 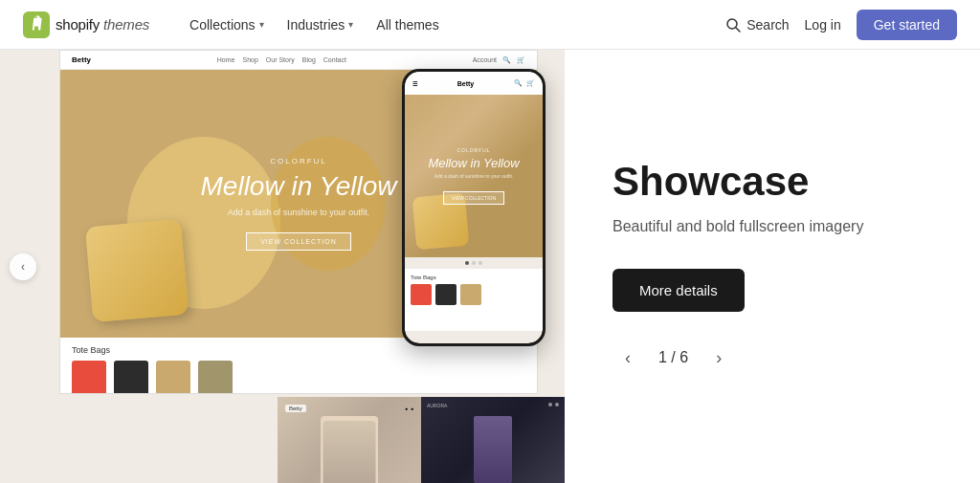 I want to click on mobile-mockup: ☰ Betty 🔍 🛒 Colorful Mellow in Yellow Ad…, so click(x=474, y=208).